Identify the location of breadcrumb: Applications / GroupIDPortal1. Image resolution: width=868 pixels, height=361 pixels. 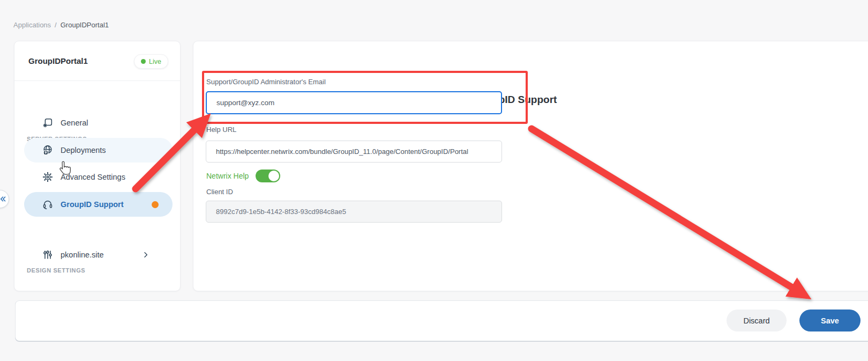
(61, 25).